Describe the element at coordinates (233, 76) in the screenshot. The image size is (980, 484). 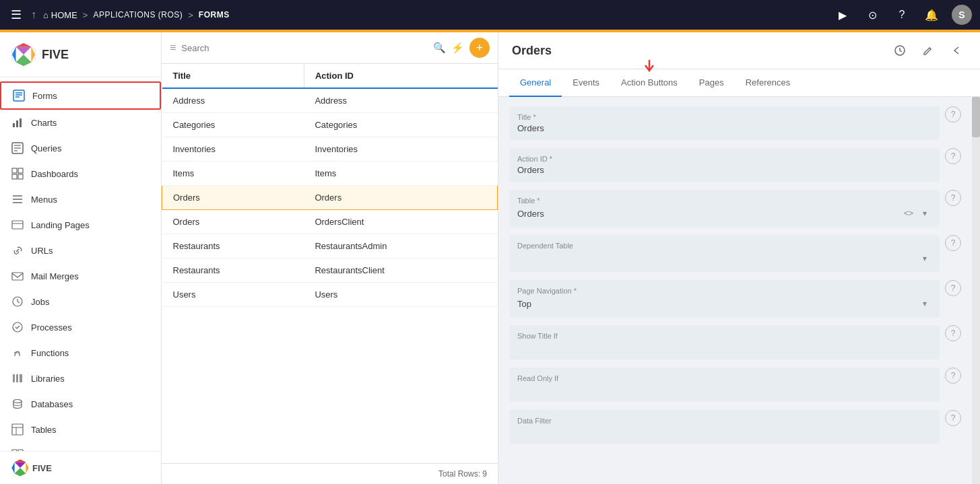
I see `column-header-title: Title` at that location.